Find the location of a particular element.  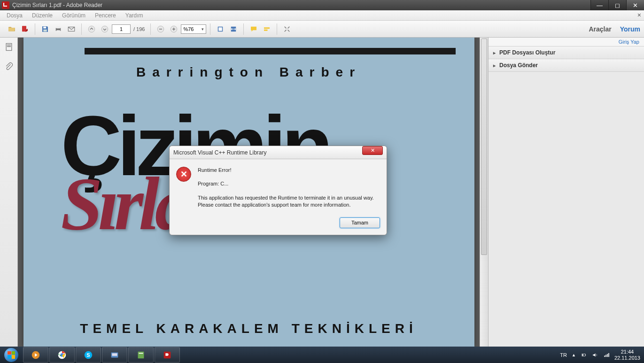

panel-item-send-file: Dosya Gönder is located at coordinates (566, 66).